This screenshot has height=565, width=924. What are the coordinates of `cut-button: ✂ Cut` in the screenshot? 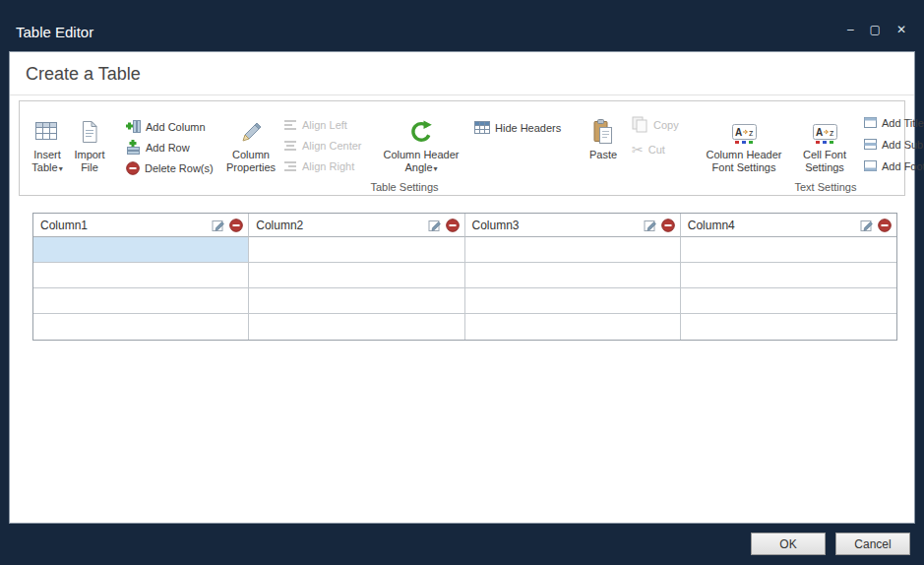 It's located at (659, 150).